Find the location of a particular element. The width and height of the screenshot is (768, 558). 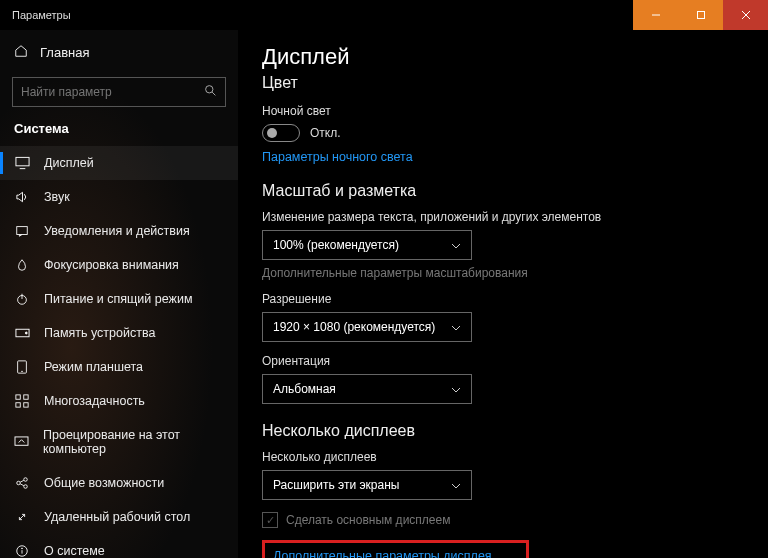

search-icon is located at coordinates (210, 92).